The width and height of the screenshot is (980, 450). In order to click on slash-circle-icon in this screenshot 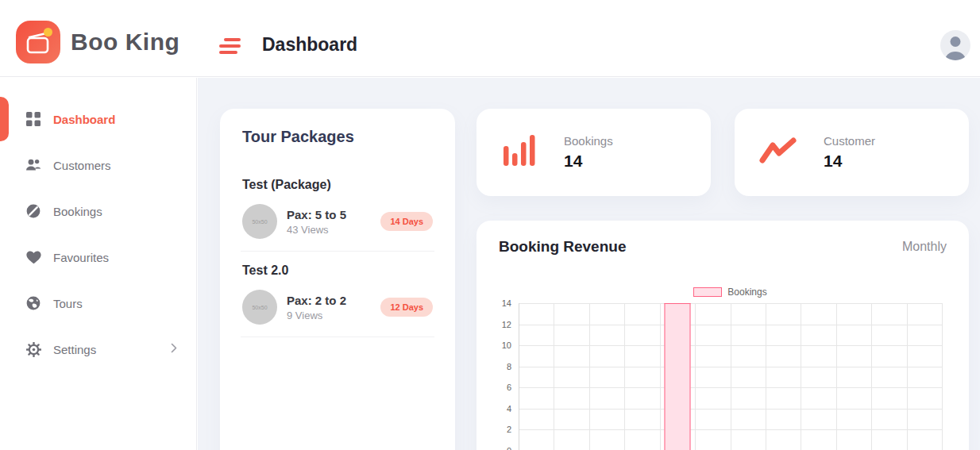, I will do `click(33, 211)`.